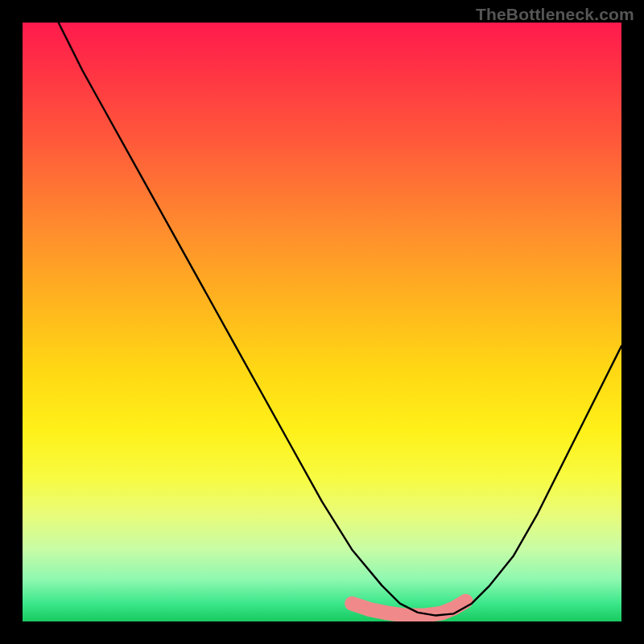 This screenshot has width=644, height=644. I want to click on highlight-valley-path, so click(409, 609).